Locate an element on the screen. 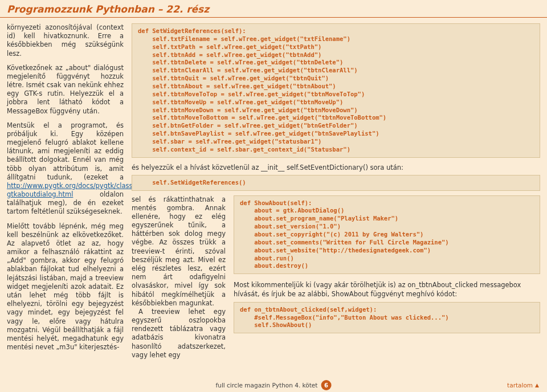 This screenshot has height=392, width=547. left-para-4: Mielőtt tovább lépnénk, még meg kell bes… is located at coordinates (65, 287).